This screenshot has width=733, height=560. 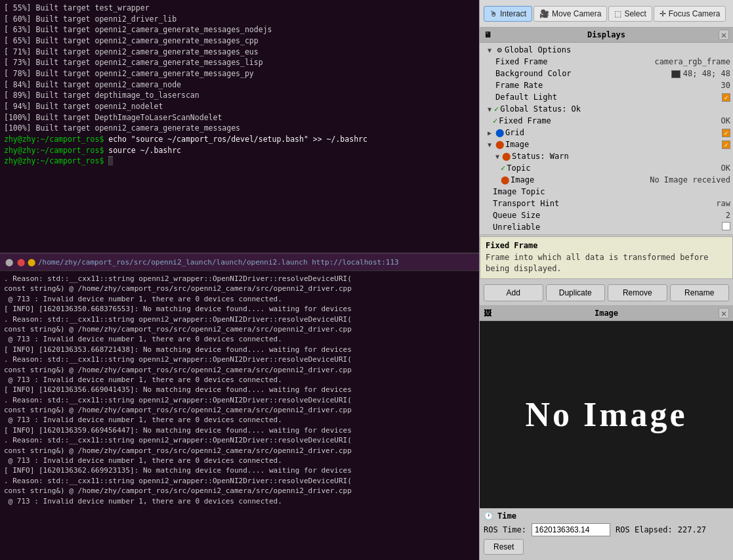 I want to click on reset-button: Reset, so click(x=504, y=547).